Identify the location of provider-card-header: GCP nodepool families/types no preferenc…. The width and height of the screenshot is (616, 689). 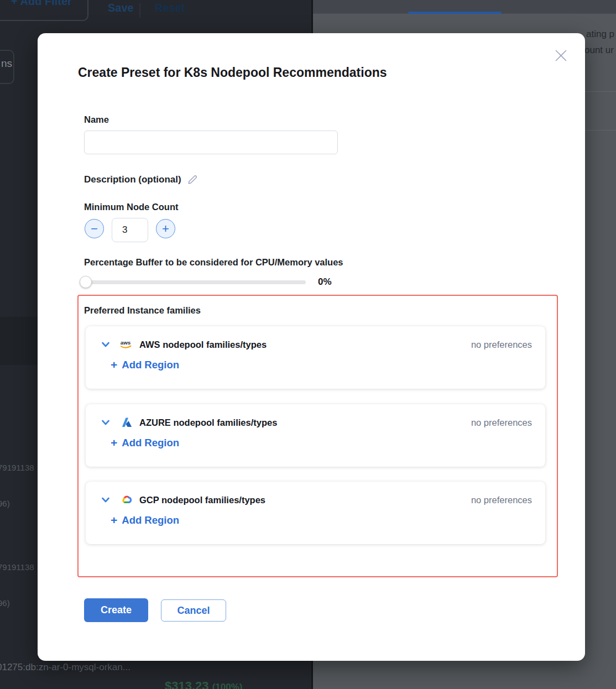
(315, 500).